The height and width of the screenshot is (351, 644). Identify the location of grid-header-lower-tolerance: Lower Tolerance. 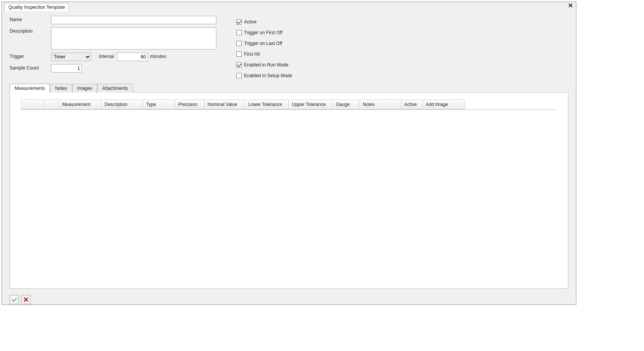
(267, 104).